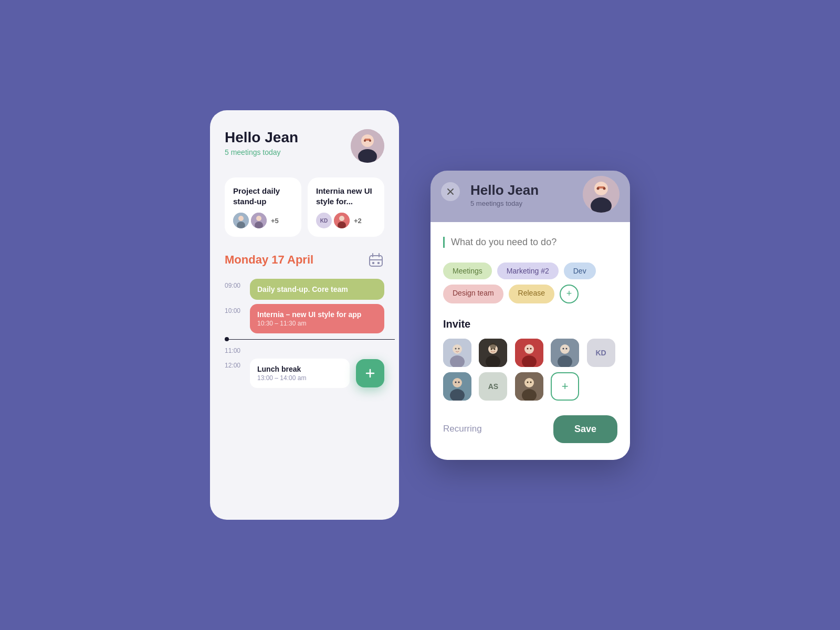 This screenshot has height=630, width=840. Describe the element at coordinates (304, 319) in the screenshot. I see `time-row-10: 10:00 Internia – new UI style for app 10…` at that location.